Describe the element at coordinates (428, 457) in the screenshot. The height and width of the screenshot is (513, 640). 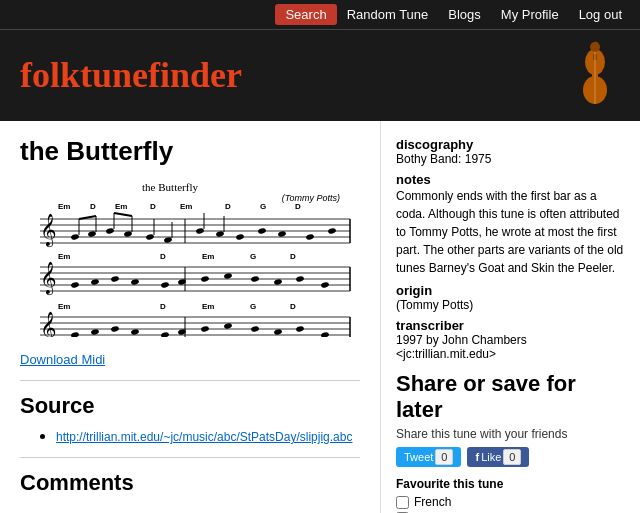
I see `tweet-button: Tweet 0` at that location.